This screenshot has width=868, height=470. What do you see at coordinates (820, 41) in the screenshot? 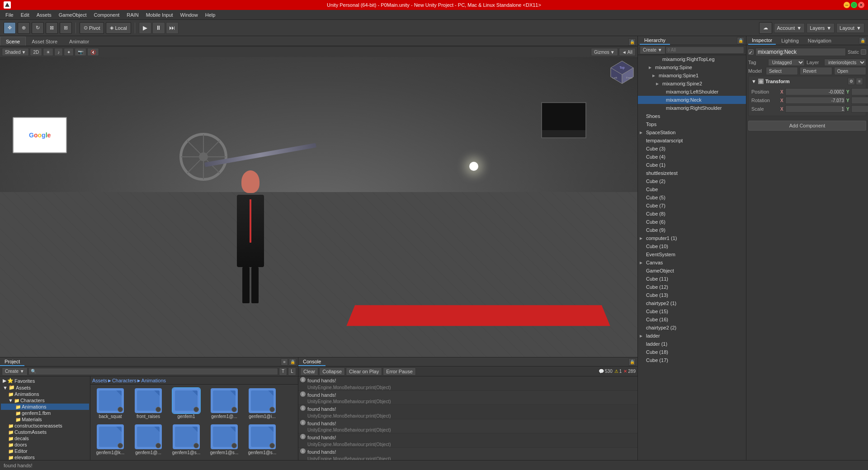
I see `tab-navigation: Navigation` at bounding box center [820, 41].